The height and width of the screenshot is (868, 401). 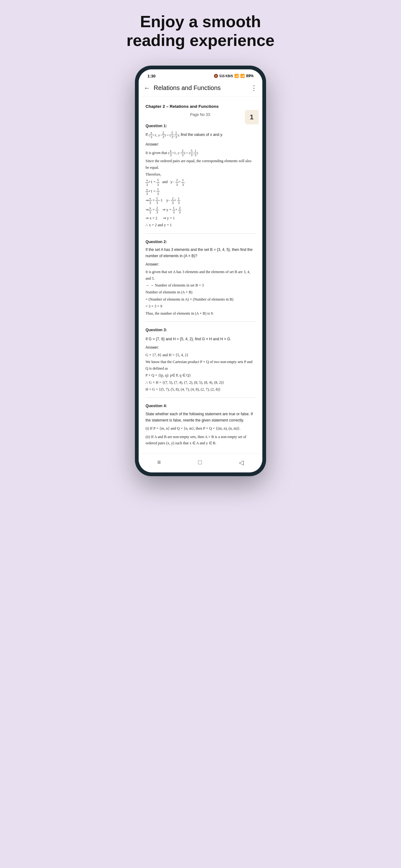 I want to click on nav-menu-button: ≡, so click(x=159, y=462).